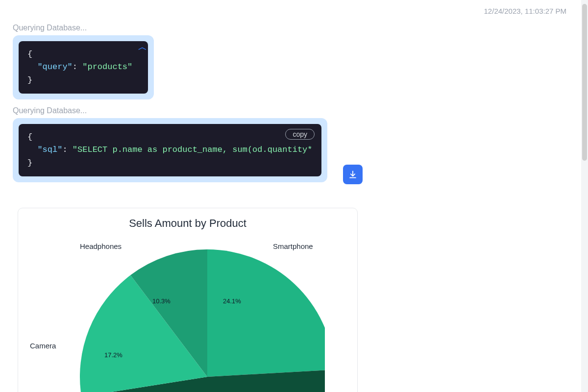 The width and height of the screenshot is (588, 392). I want to click on pct-smartphone: 24.1%, so click(232, 301).